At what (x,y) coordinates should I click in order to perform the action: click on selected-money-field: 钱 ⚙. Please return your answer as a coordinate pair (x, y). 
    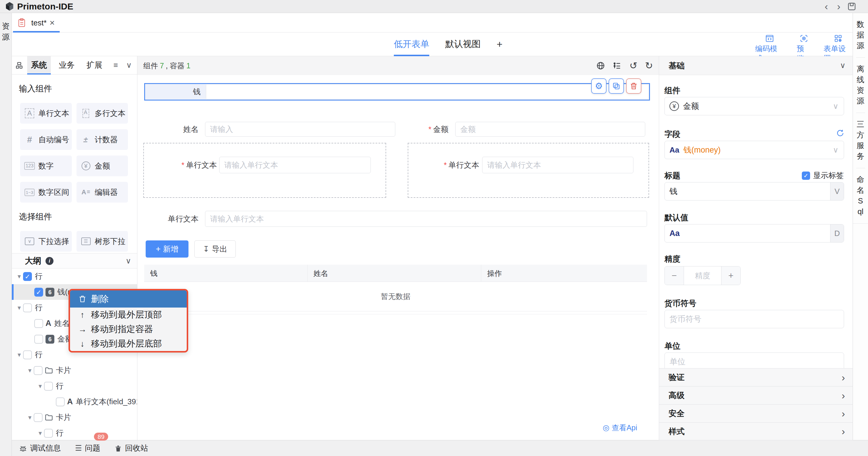
    Looking at the image, I should click on (397, 92).